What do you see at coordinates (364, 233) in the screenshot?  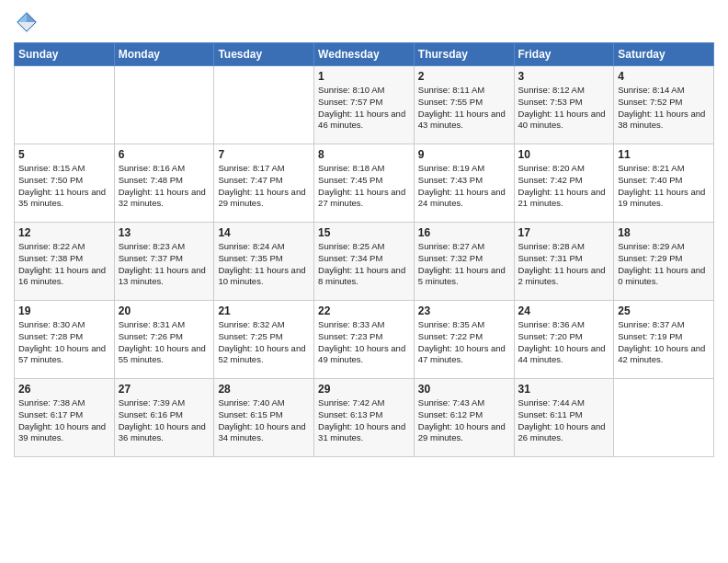 I see `day-number: 15` at bounding box center [364, 233].